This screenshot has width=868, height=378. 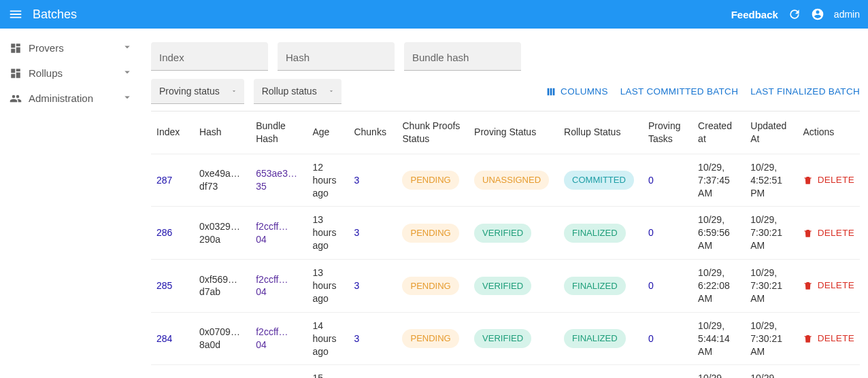 What do you see at coordinates (818, 14) in the screenshot?
I see `user-icon` at bounding box center [818, 14].